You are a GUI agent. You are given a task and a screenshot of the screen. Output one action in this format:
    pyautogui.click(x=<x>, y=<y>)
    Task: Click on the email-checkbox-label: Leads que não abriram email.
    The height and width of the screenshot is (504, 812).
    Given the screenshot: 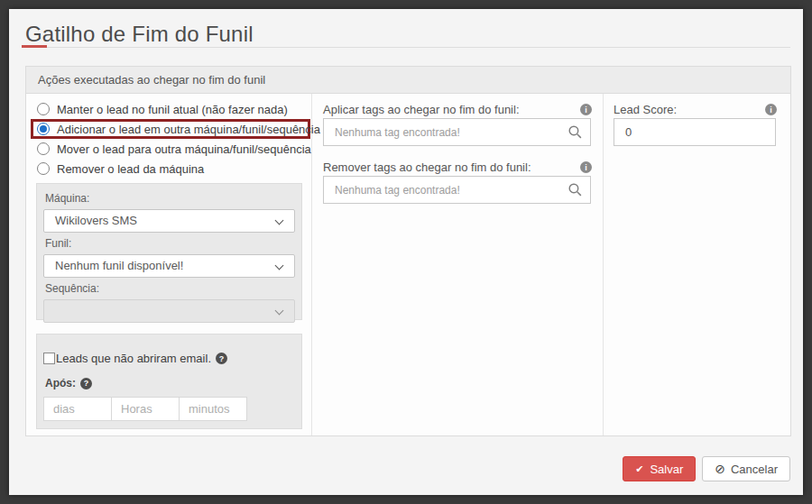 What is the action you would take?
    pyautogui.click(x=134, y=359)
    